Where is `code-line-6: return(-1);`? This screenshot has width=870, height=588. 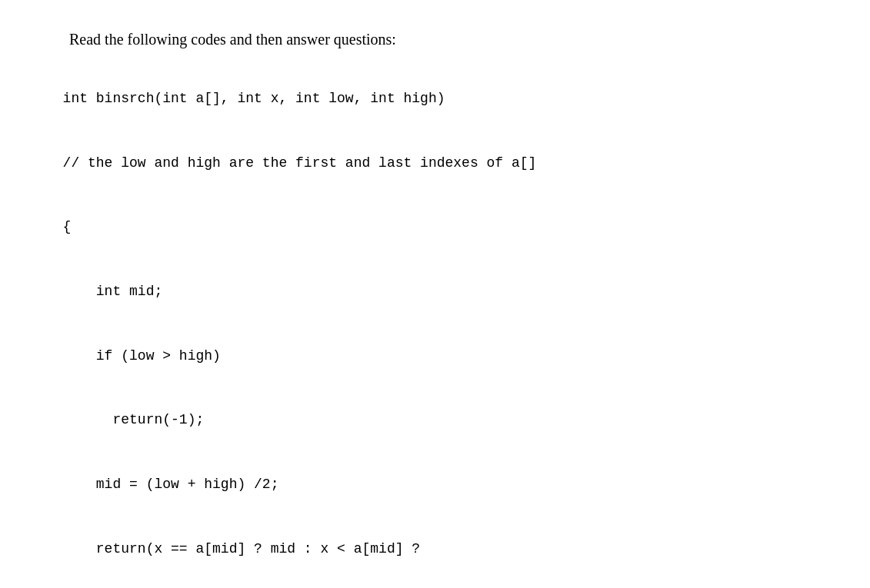 code-line-6: return(-1); is located at coordinates (134, 420).